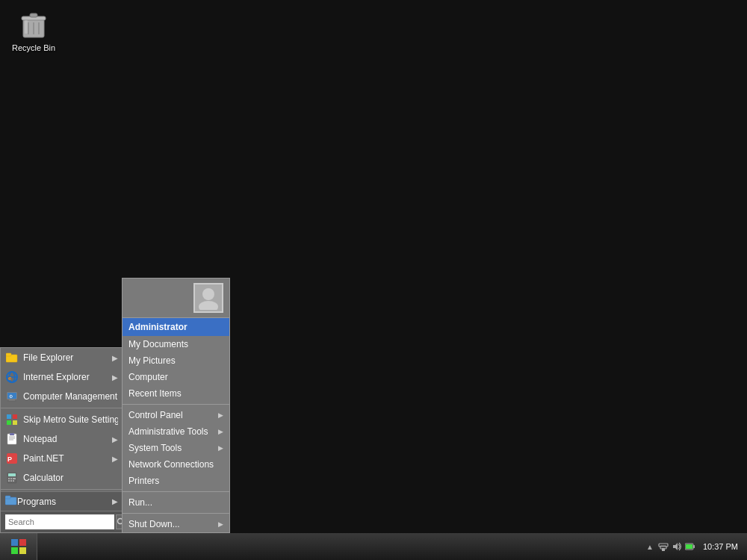 This screenshot has width=747, height=560. Describe the element at coordinates (176, 377) in the screenshot. I see `submenu-computer: Computer` at that location.